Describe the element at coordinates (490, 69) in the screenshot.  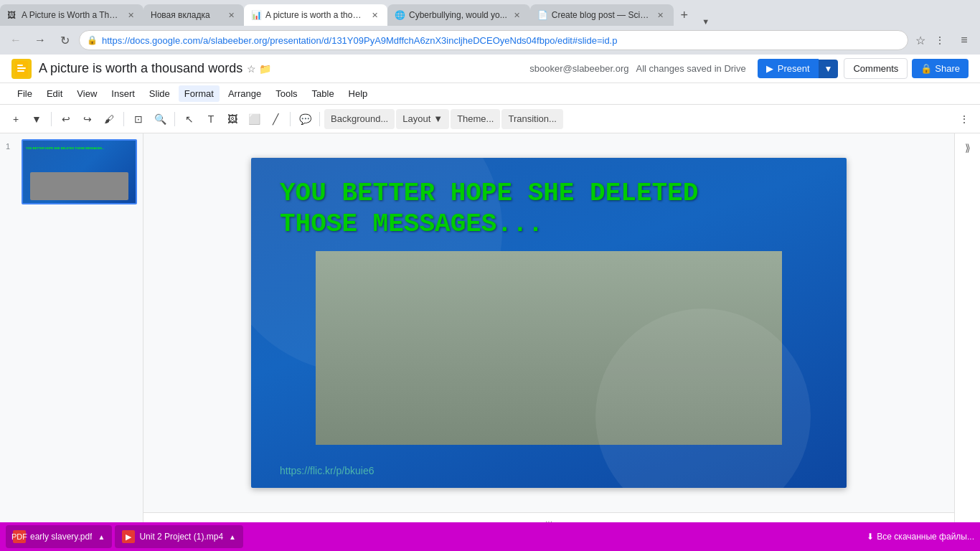
I see `app-header: A picture is worth a thousand words ☆ 📁 …` at that location.